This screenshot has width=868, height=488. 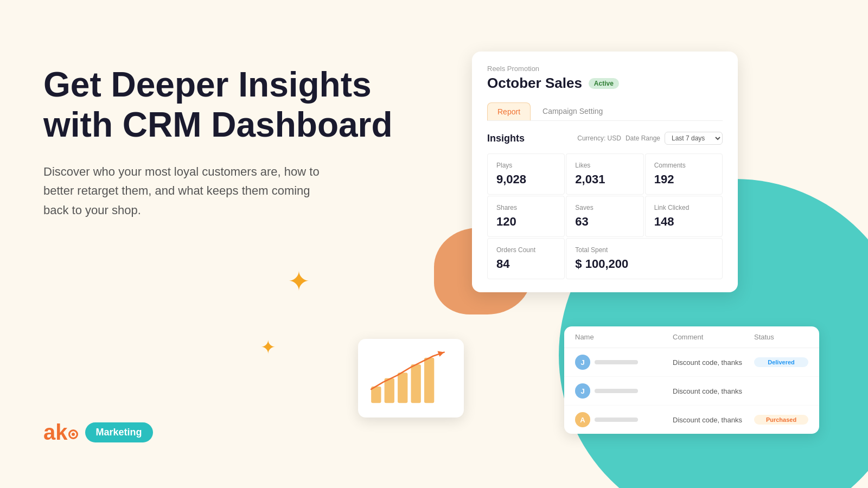 I want to click on metric-comments-value: 192, so click(x=684, y=179).